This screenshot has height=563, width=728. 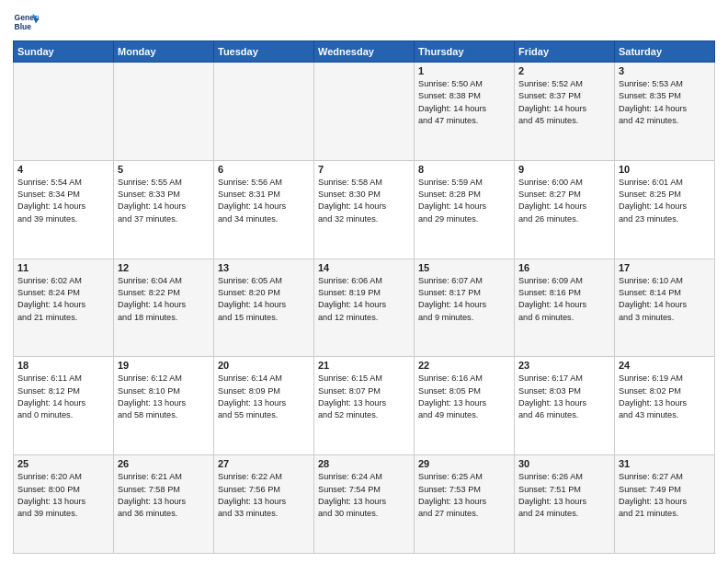 I want to click on calendar-cell: 19Sunrise: 6:12 AM Sunset: 8:10 PM Dayli…, so click(x=164, y=407).